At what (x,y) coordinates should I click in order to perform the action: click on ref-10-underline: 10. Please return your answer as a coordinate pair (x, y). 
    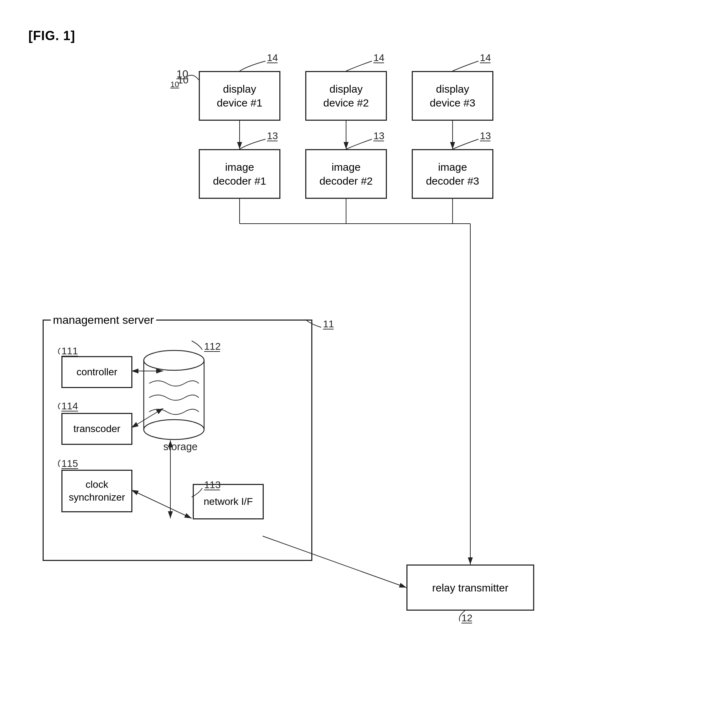
    Looking at the image, I should click on (175, 84).